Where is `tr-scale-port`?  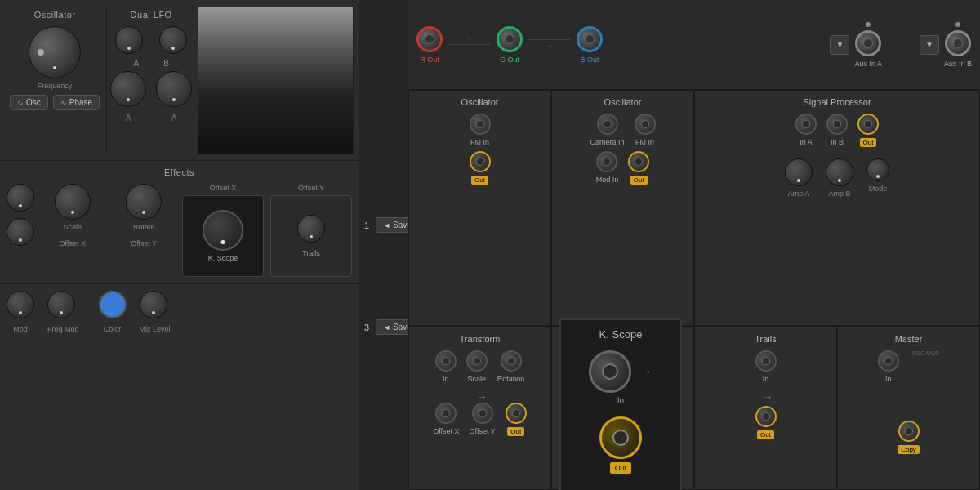
tr-scale-port is located at coordinates (477, 361).